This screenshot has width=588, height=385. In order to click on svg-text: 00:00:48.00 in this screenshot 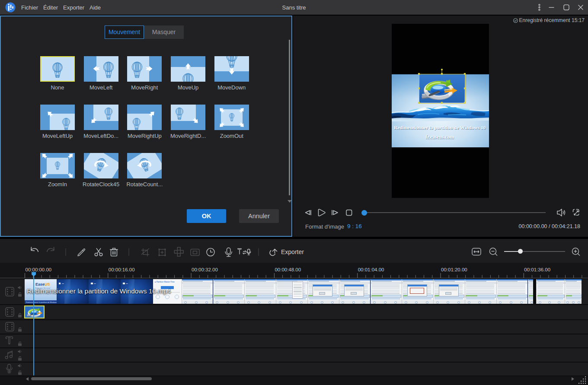, I will do `click(288, 270)`.